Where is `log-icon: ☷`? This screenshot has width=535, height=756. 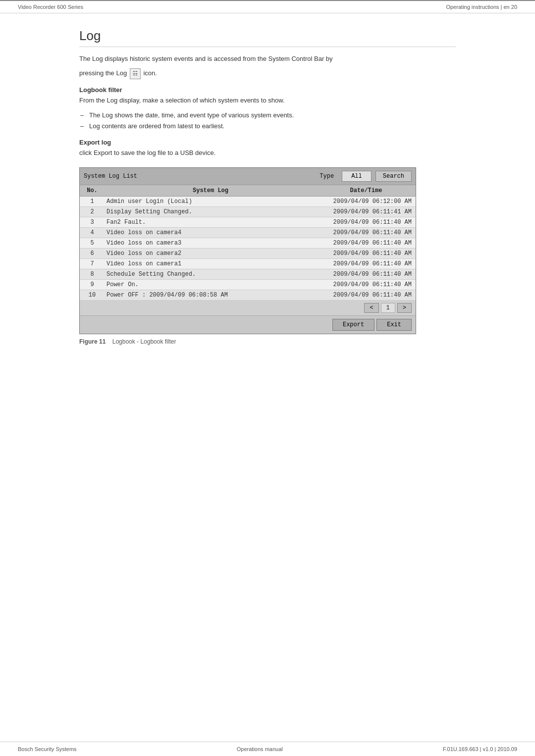
log-icon: ☷ is located at coordinates (135, 74).